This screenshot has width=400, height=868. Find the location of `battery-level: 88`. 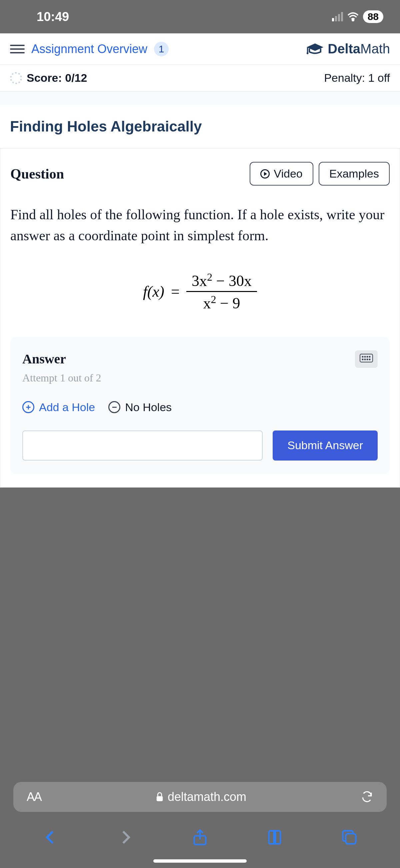

battery-level: 88 is located at coordinates (373, 17).